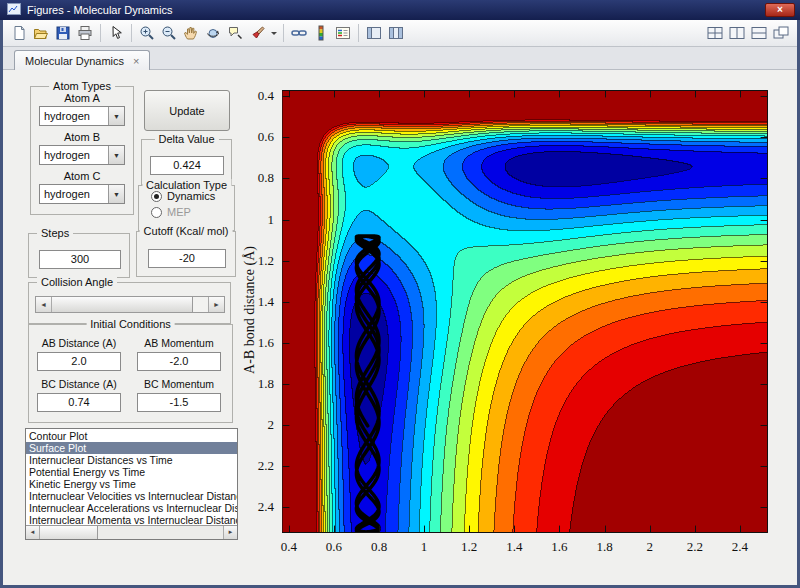  Describe the element at coordinates (469, 547) in the screenshot. I see `x-tick-label: 1.2` at that location.